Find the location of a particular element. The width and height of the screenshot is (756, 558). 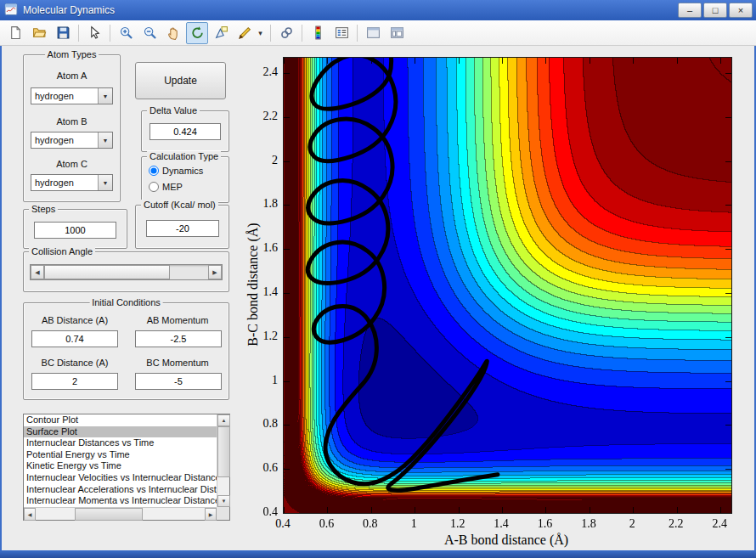

list-item: Surface Plot is located at coordinates (121, 432).